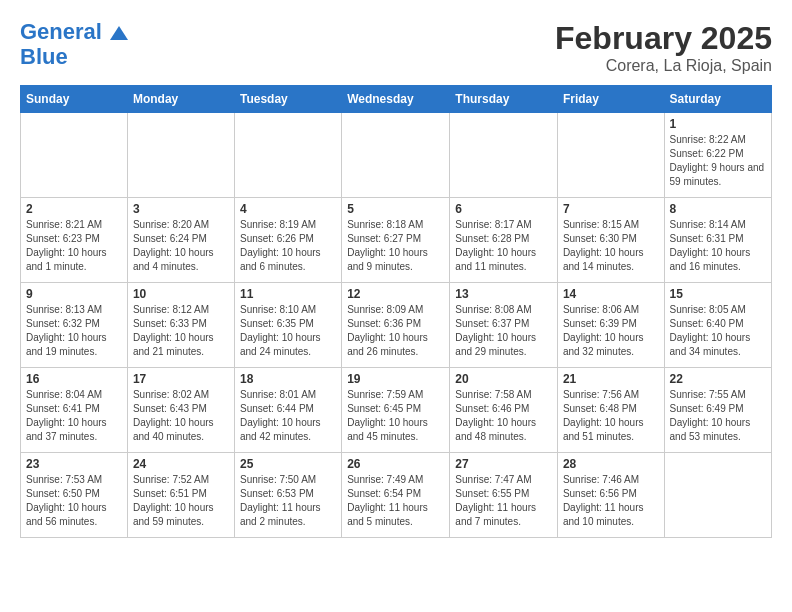 The height and width of the screenshot is (612, 792). I want to click on weekday-header: Thursday, so click(504, 100).